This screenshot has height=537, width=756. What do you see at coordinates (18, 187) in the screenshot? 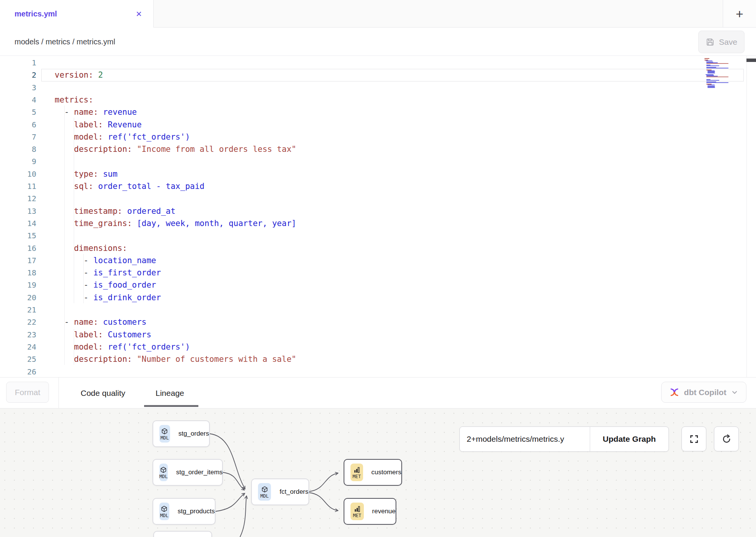
I see `line-number: 11` at bounding box center [18, 187].